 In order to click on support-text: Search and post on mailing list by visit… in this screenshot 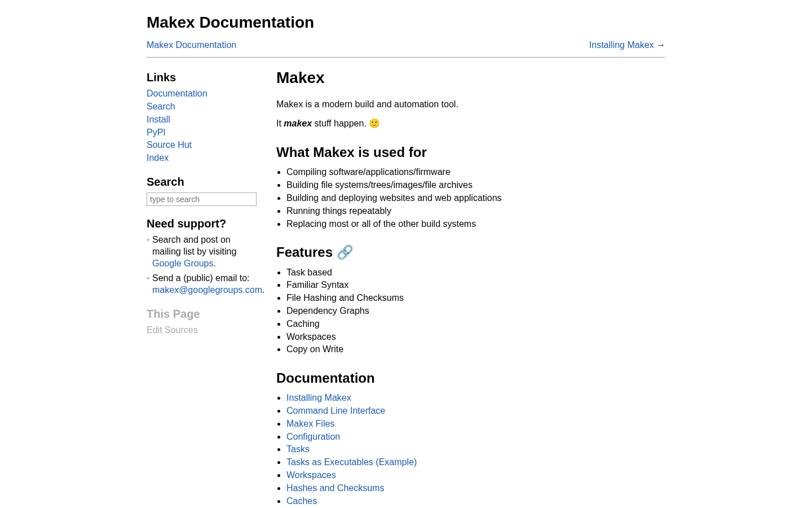, I will do `click(194, 246)`.